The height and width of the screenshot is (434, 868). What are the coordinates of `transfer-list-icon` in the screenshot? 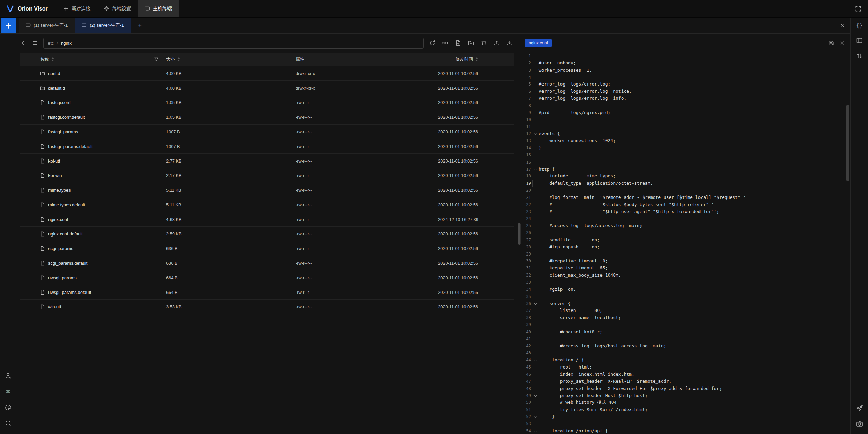 It's located at (859, 56).